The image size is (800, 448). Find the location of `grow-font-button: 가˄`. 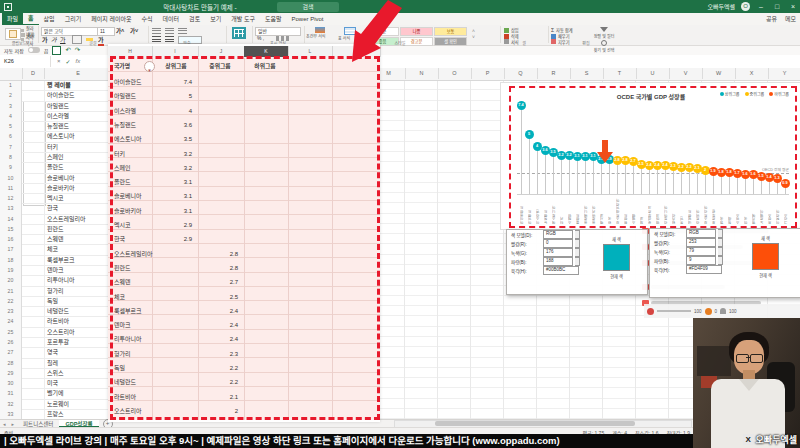

grow-font-button: 가˄ is located at coordinates (120, 31).